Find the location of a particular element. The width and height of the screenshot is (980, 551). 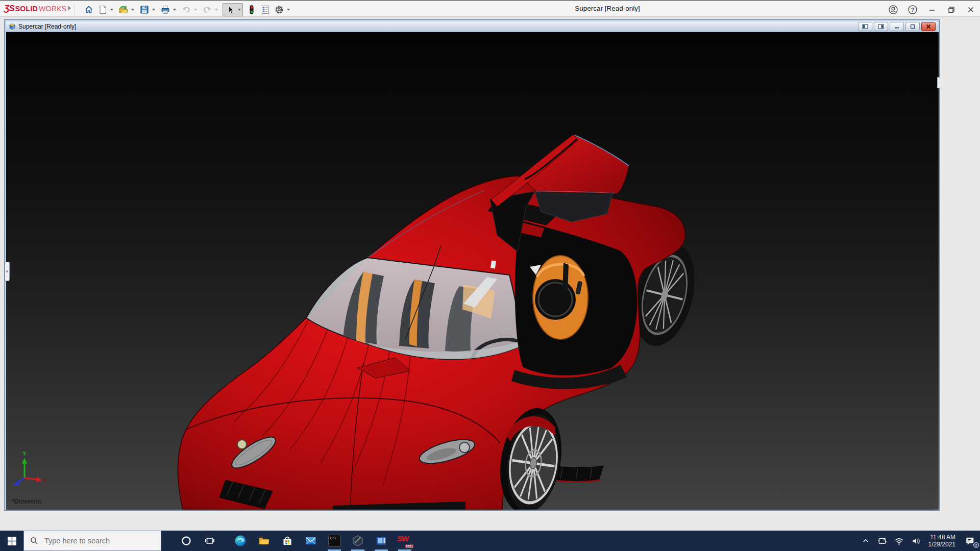

select-cursor-icon is located at coordinates (230, 10).